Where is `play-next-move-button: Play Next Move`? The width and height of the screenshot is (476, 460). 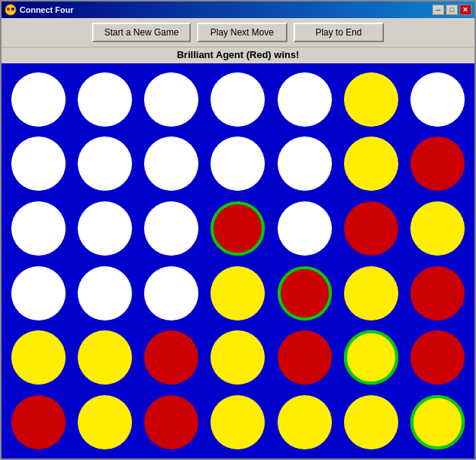
play-next-move-button: Play Next Move is located at coordinates (242, 32).